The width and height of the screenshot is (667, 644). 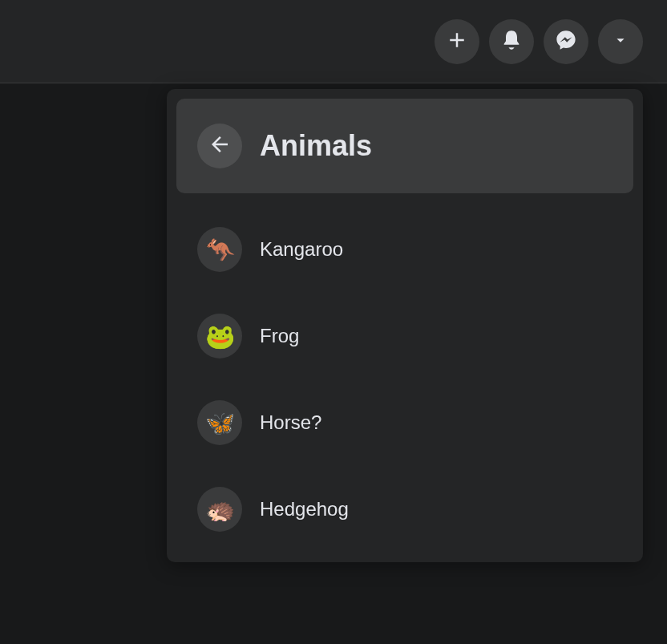 What do you see at coordinates (305, 509) in the screenshot?
I see `menu-item-label: Hedgehog` at bounding box center [305, 509].